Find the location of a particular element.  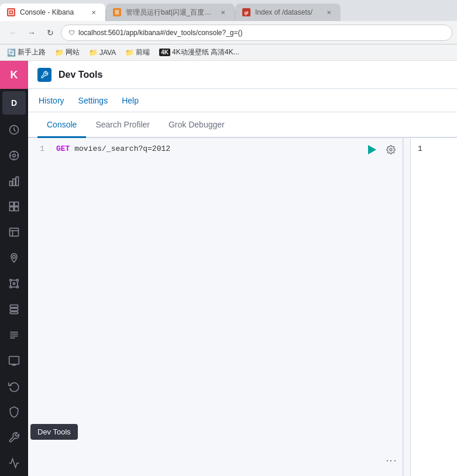

bookmarks-bar: 🔄 新手上路 📁 网站 📁 JAVA 📁 前端 4K 4K动漫壁纸 高清4K..… is located at coordinates (228, 53).